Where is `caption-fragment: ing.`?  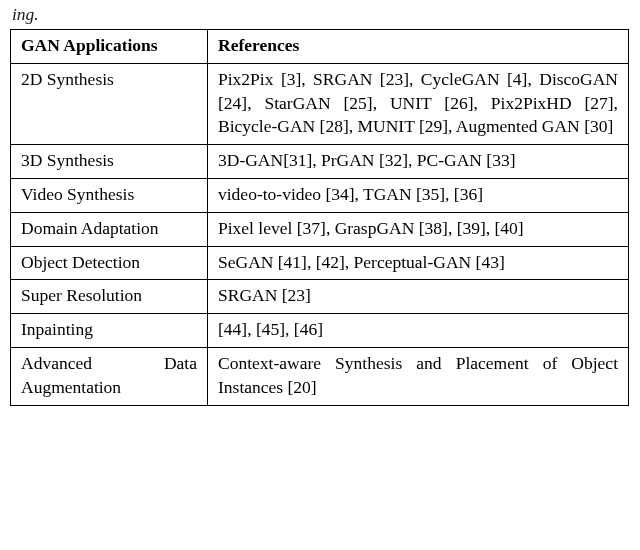
caption-fragment: ing. is located at coordinates (322, 14).